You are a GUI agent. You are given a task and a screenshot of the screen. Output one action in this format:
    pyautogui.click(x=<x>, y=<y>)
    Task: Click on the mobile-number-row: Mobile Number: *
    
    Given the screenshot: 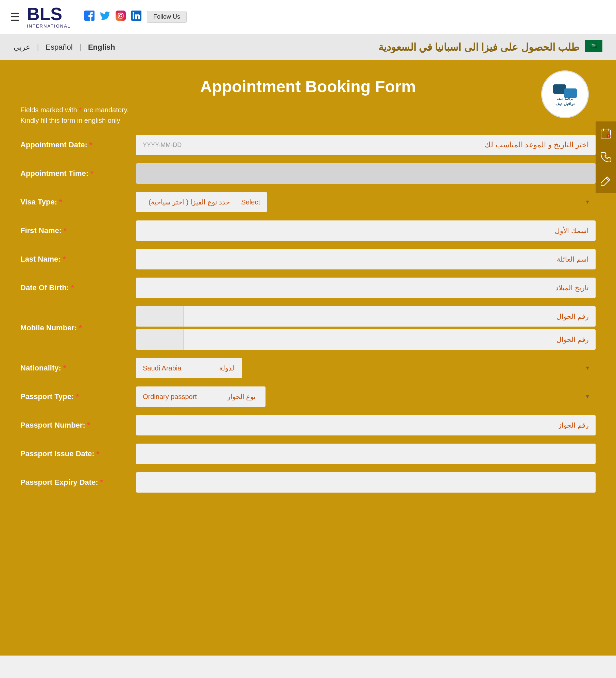 What is the action you would take?
    pyautogui.click(x=308, y=328)
    